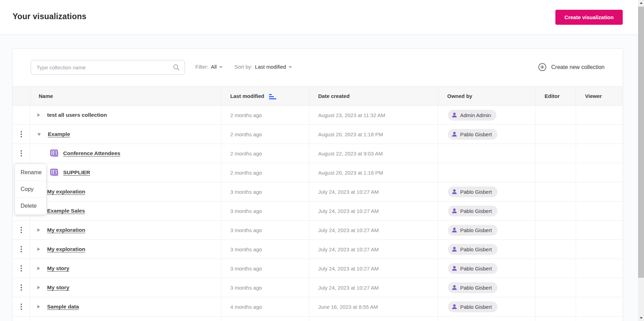 This screenshot has width=644, height=321. What do you see at coordinates (31, 206) in the screenshot?
I see `menu-item-delete: Delete` at bounding box center [31, 206].